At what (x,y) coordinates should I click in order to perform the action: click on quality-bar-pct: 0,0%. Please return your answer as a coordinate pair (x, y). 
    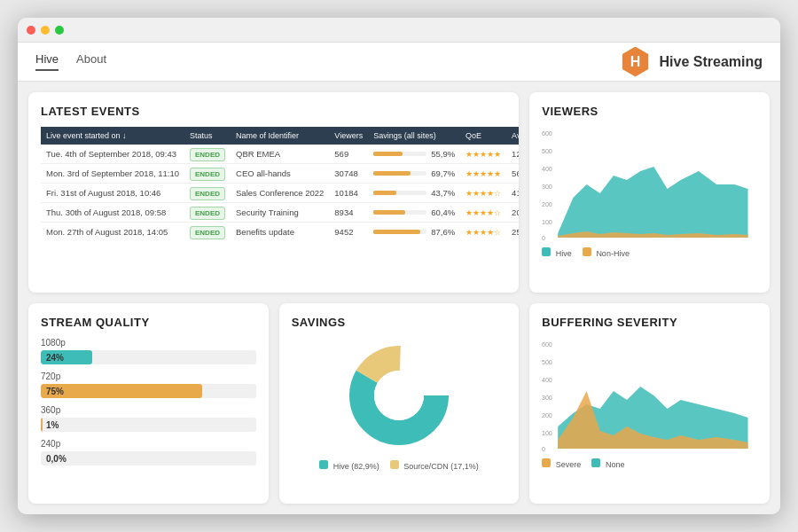
    Looking at the image, I should click on (53, 459).